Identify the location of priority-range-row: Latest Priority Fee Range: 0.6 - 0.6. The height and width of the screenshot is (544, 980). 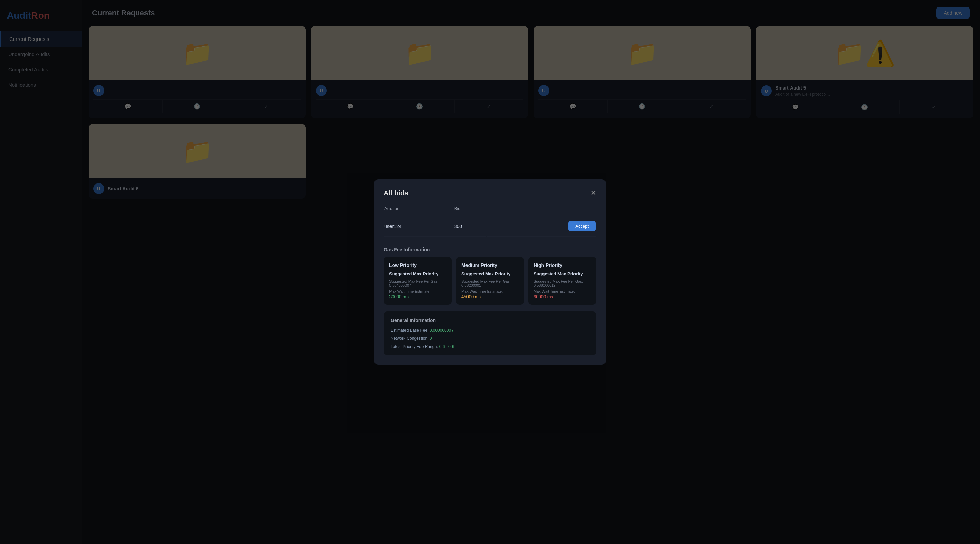
(490, 347).